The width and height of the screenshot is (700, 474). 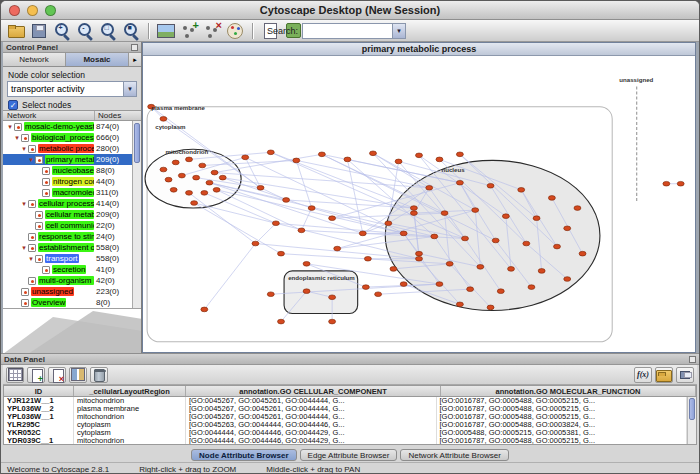 What do you see at coordinates (68, 248) in the screenshot?
I see `tree-item-establishment-of-lo: ▾establishment of lo...558(0)` at bounding box center [68, 248].